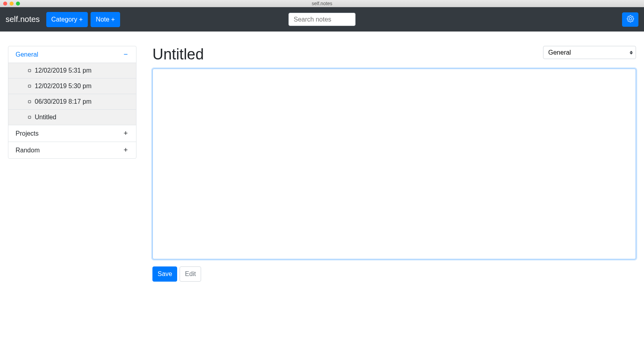 This screenshot has width=644, height=359. What do you see at coordinates (42, 117) in the screenshot?
I see `note-item-label: Untitled` at bounding box center [42, 117].